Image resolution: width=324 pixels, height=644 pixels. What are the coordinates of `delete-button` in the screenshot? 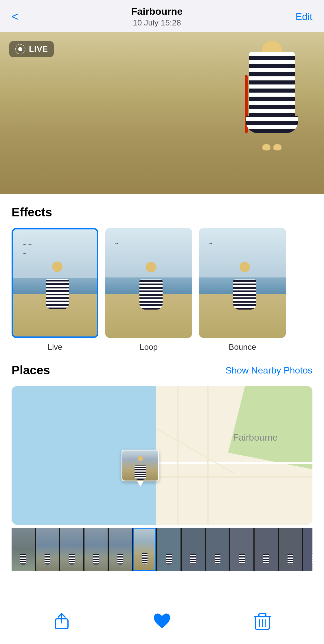 It's located at (262, 621).